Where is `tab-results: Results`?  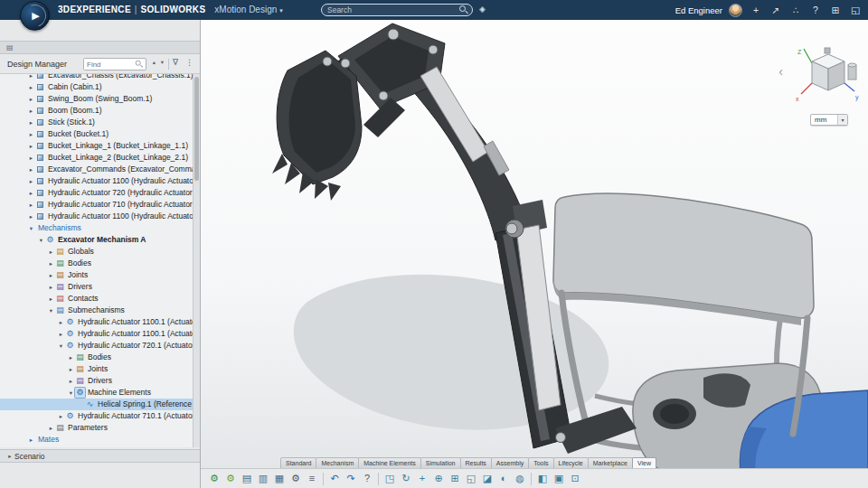 tab-results: Results is located at coordinates (476, 463).